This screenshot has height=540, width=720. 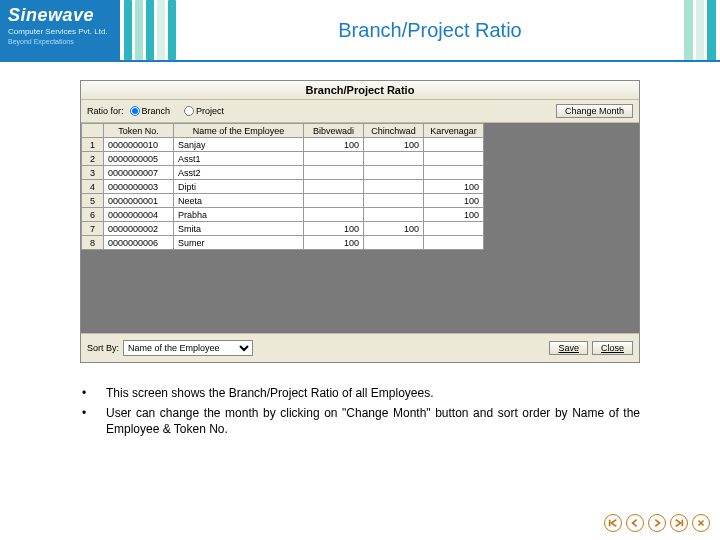 What do you see at coordinates (239, 229) in the screenshot?
I see `cell-name: Smita` at bounding box center [239, 229].